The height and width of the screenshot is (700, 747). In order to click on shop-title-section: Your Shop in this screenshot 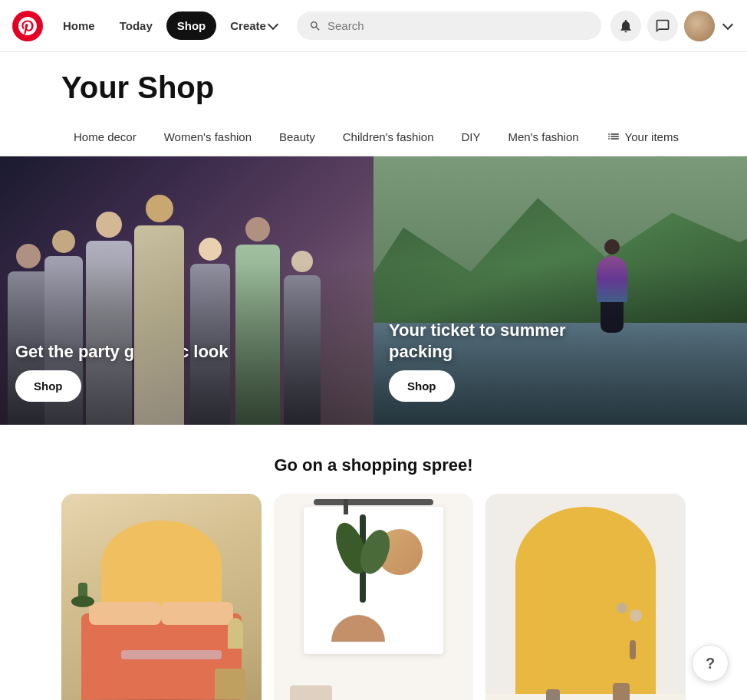, I will do `click(374, 84)`.